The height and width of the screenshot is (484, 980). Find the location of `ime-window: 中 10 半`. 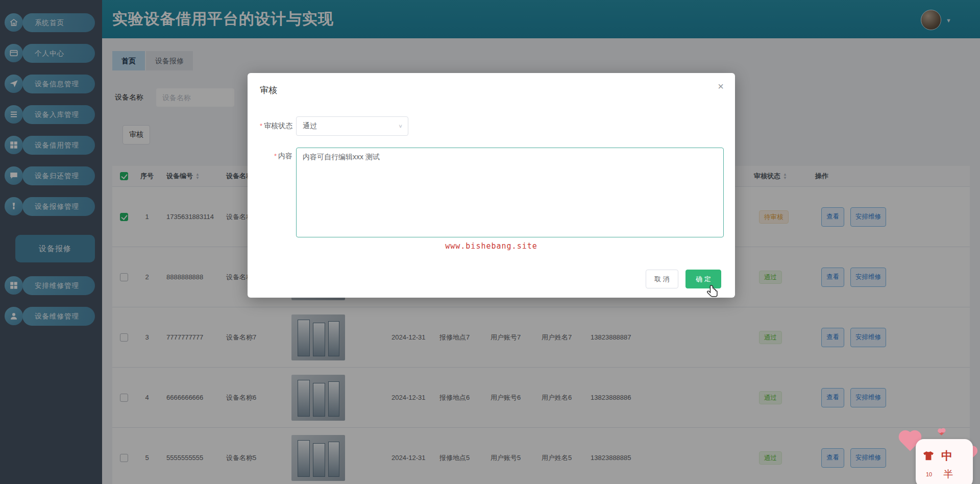

ime-window: 中 10 半 is located at coordinates (944, 462).